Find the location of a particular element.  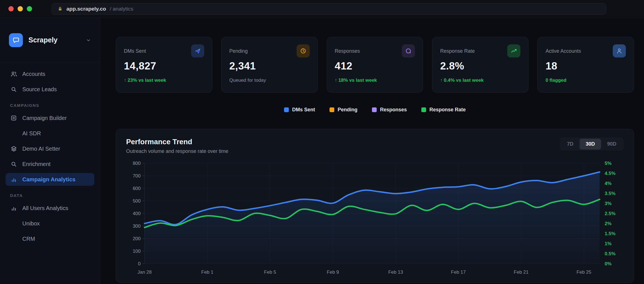

stat-delta: ↑ 0.4% vs last week is located at coordinates (480, 80).